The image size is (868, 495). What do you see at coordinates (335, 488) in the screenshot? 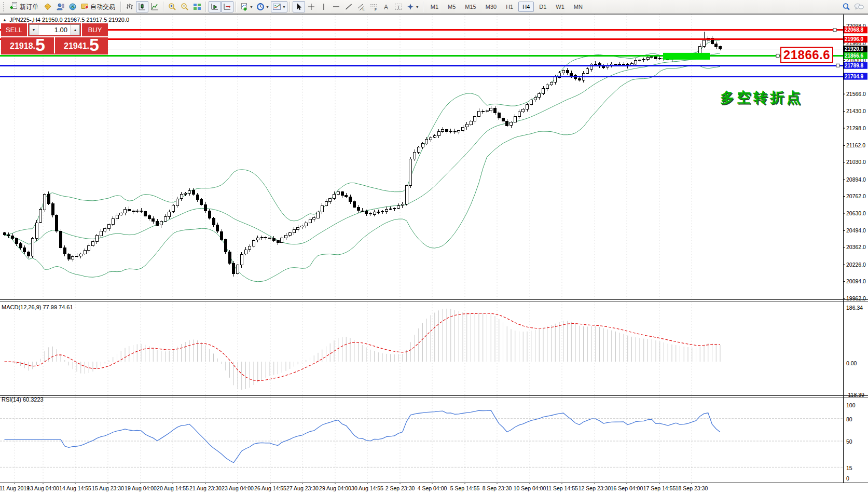
I see `time-axis-label: 29 Aug 04:00` at bounding box center [335, 488].